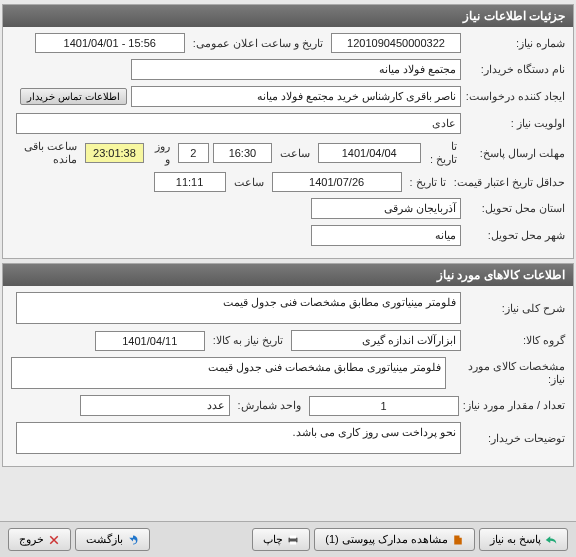  What do you see at coordinates (508, 373) in the screenshot?
I see `spec-label: مشخصات کالای مورد نیاز:` at bounding box center [508, 373].